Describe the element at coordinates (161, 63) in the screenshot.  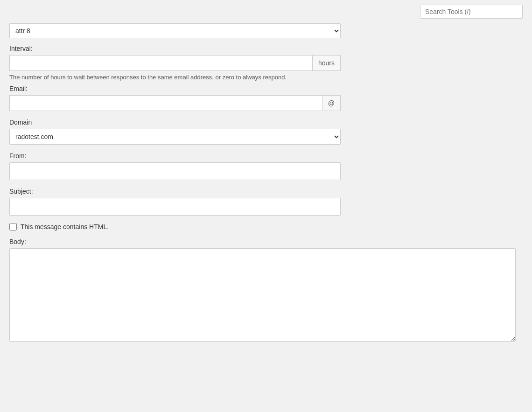
I see `interval-input` at that location.